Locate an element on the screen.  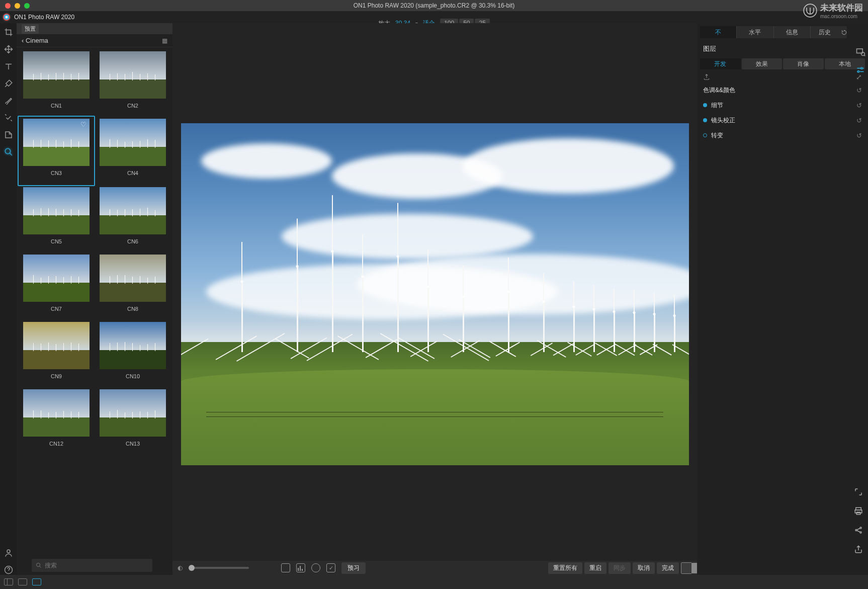
mask-tool is located at coordinates (9, 135).